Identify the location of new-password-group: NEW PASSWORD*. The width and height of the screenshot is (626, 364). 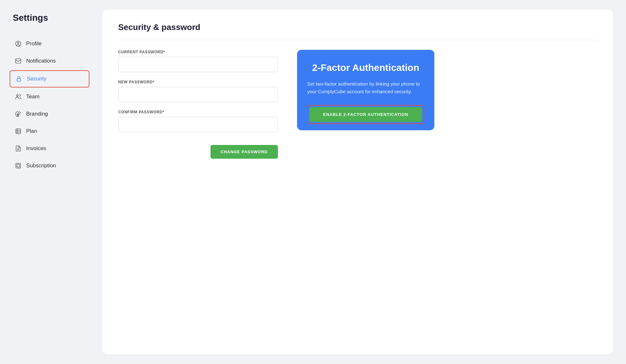
(198, 91).